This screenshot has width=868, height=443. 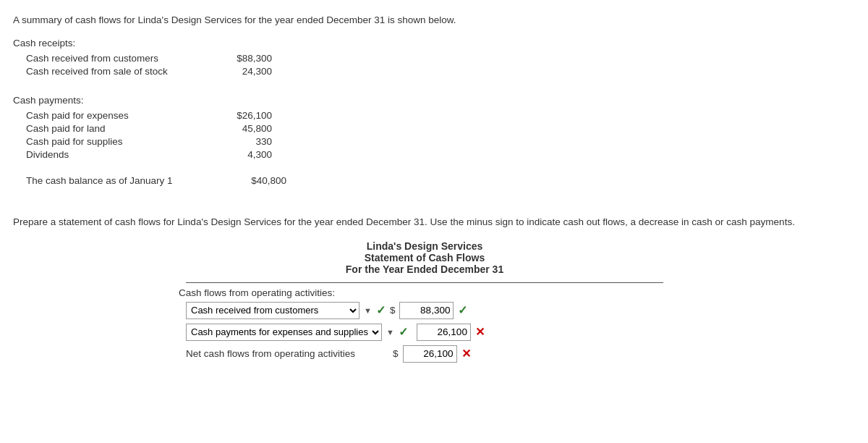 What do you see at coordinates (425, 258) in the screenshot?
I see `statement-title: Statement of Cash Flows` at bounding box center [425, 258].